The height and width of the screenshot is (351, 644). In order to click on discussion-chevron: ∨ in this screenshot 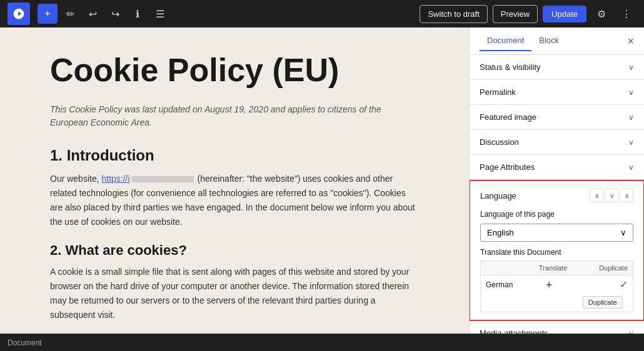, I will do `click(631, 142)`.